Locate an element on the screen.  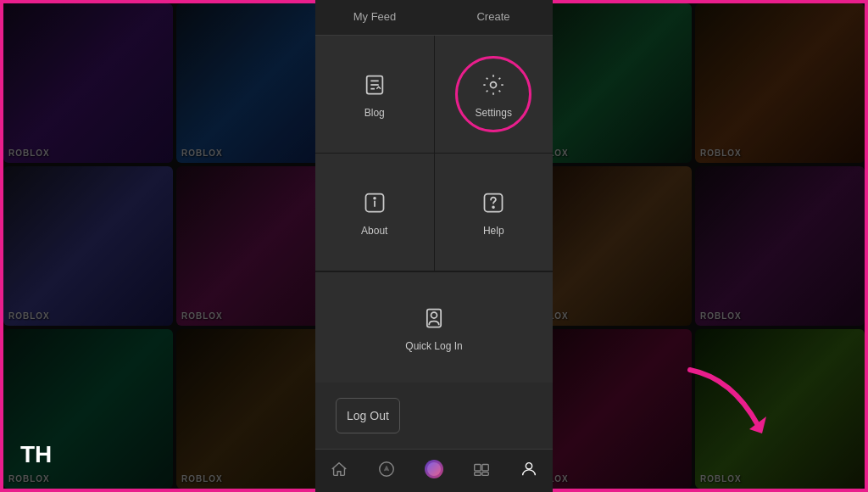
bottom-nav is located at coordinates (434, 470).